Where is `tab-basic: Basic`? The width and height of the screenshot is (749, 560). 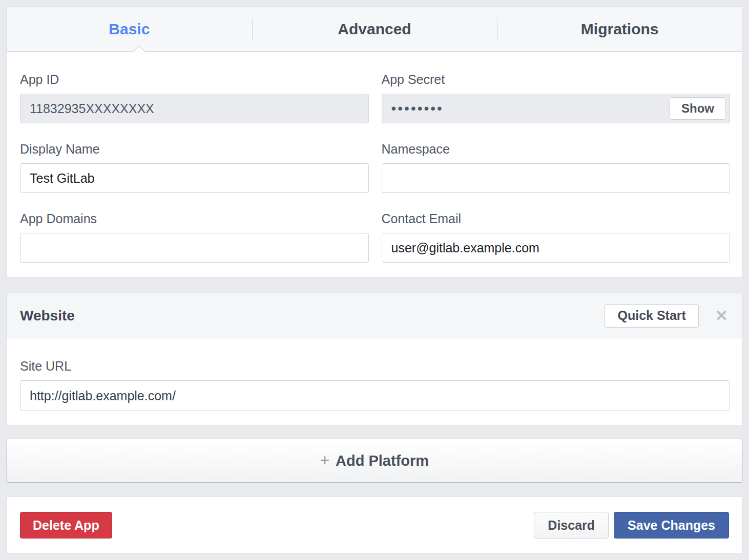 tab-basic: Basic is located at coordinates (129, 29).